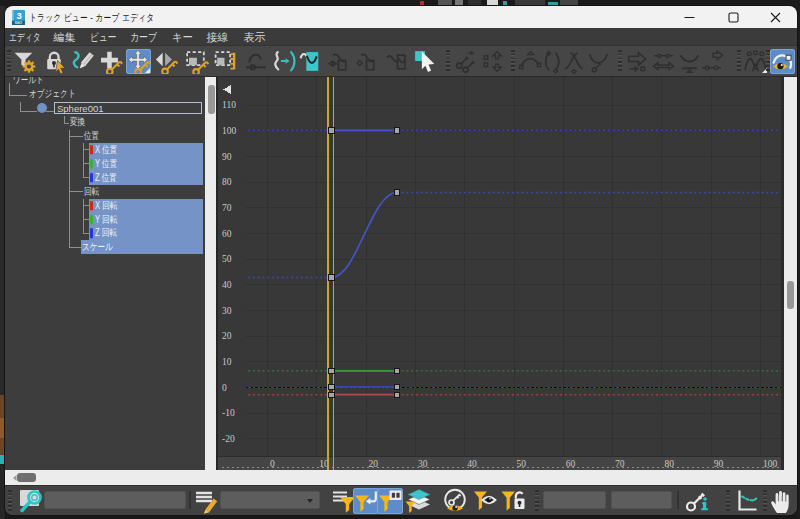 The image size is (800, 519). I want to click on graph-hscrollbar-thumb, so click(26, 478).